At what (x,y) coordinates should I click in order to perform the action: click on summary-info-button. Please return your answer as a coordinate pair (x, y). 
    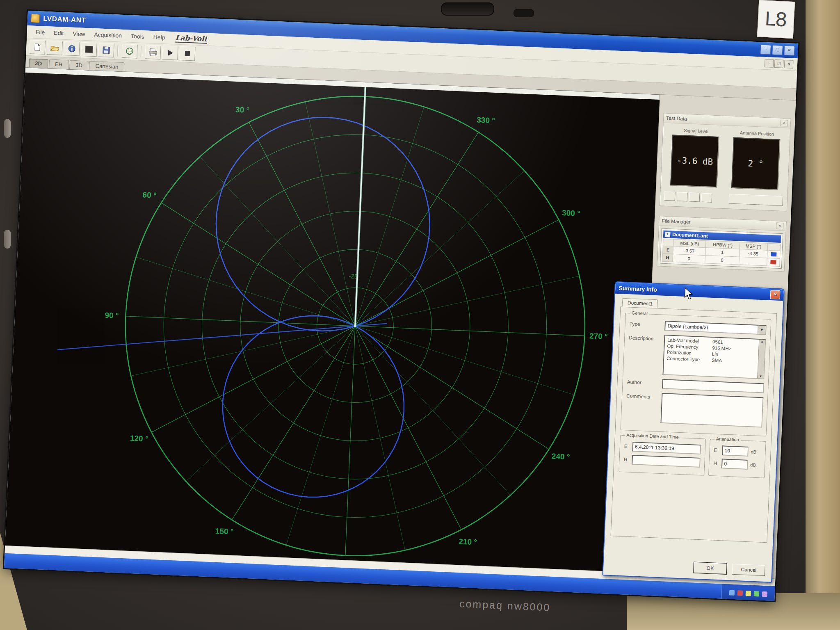
    Looking at the image, I should click on (71, 49).